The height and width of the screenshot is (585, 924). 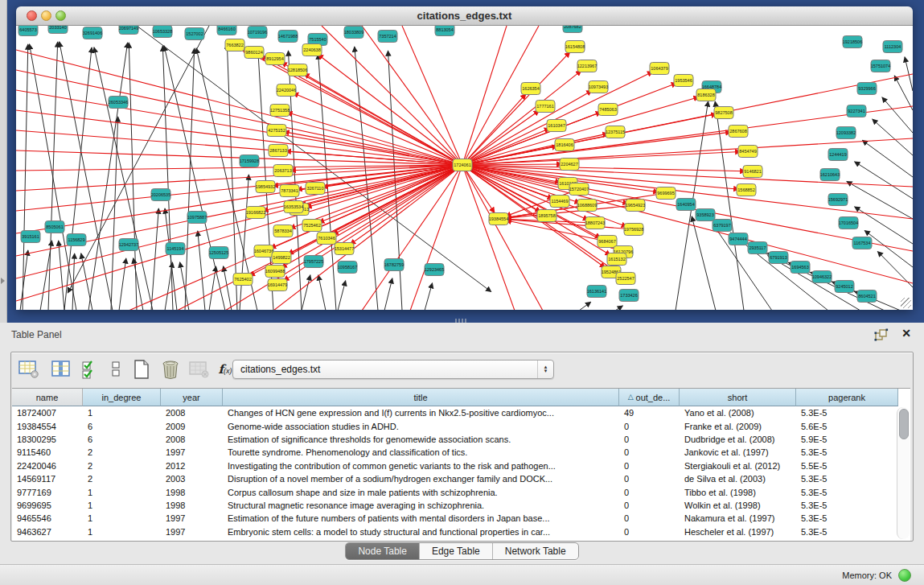 I want to click on graph-node: 5878334, so click(x=283, y=232).